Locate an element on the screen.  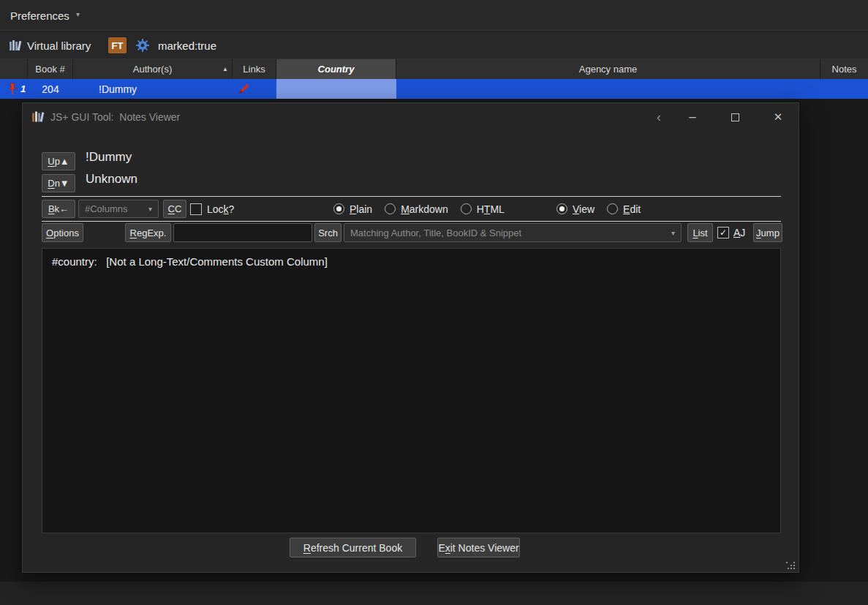
search-query-text: marked:true is located at coordinates (187, 45).